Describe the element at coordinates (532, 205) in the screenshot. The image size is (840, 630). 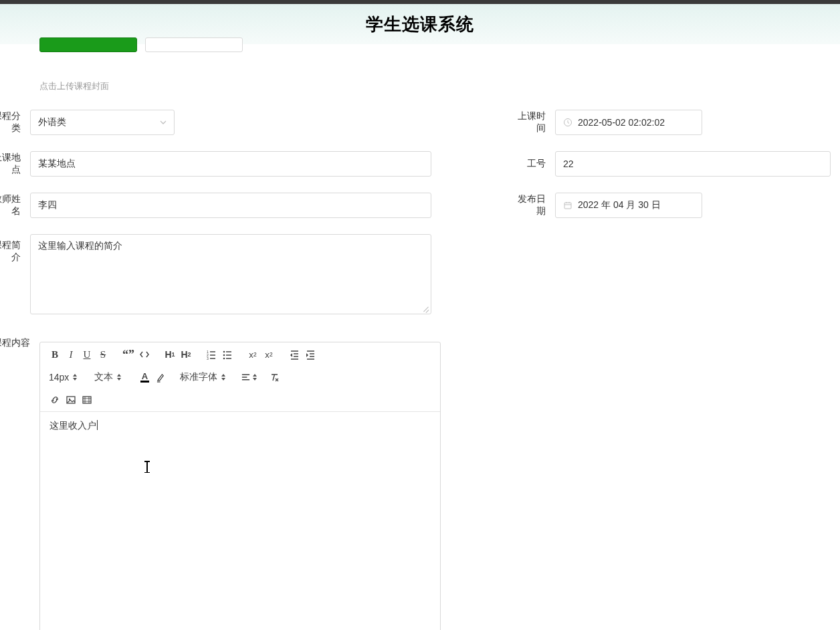
I see `label-publish-date: 发布日期` at that location.